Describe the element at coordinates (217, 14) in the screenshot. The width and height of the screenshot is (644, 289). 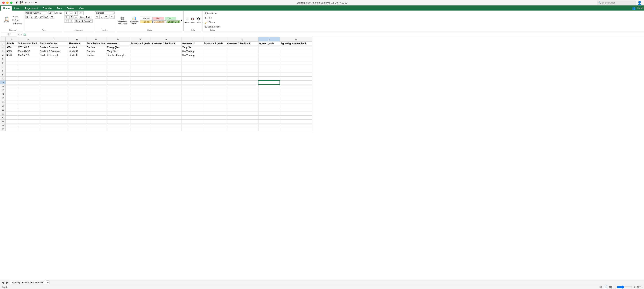
I see `autosum-dropdown: ▾` at that location.